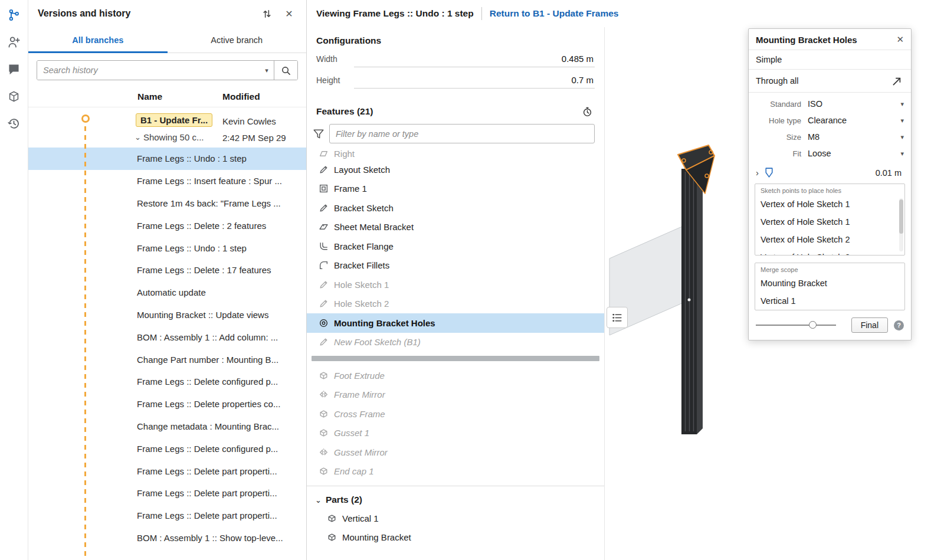 The width and height of the screenshot is (944, 560). Describe the element at coordinates (345, 153) in the screenshot. I see `feature-label: Right` at that location.